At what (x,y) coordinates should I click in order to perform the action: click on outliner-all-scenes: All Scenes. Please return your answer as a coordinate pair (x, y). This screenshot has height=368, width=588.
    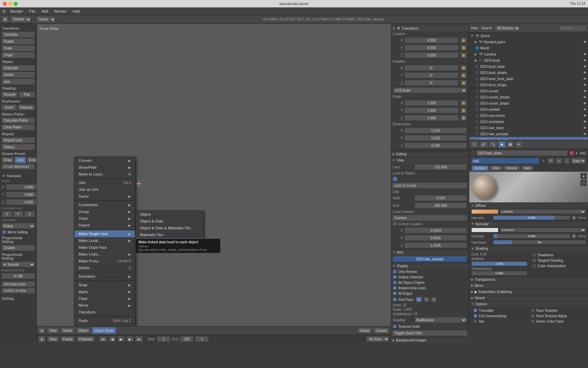
    Looking at the image, I should click on (507, 28).